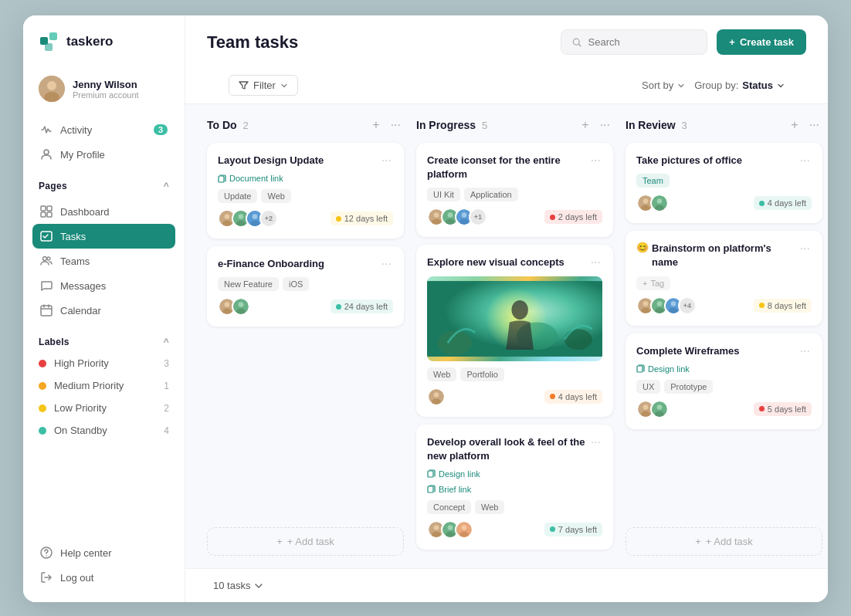 The width and height of the screenshot is (851, 616). What do you see at coordinates (386, 264) in the screenshot?
I see `card-menu-button-2: ···` at bounding box center [386, 264].